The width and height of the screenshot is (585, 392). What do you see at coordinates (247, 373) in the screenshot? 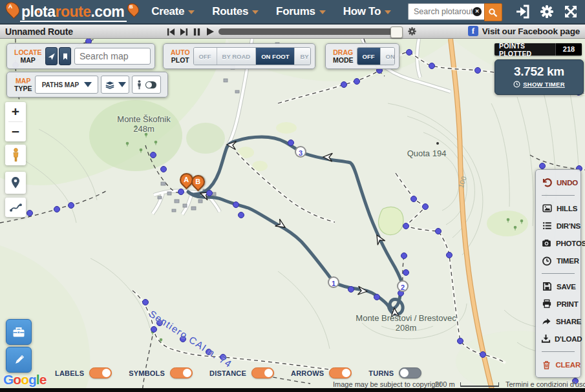
I see `display-toggles: LABELS SYMBOLS DISTANCE ARROWS TURNS` at bounding box center [247, 373].